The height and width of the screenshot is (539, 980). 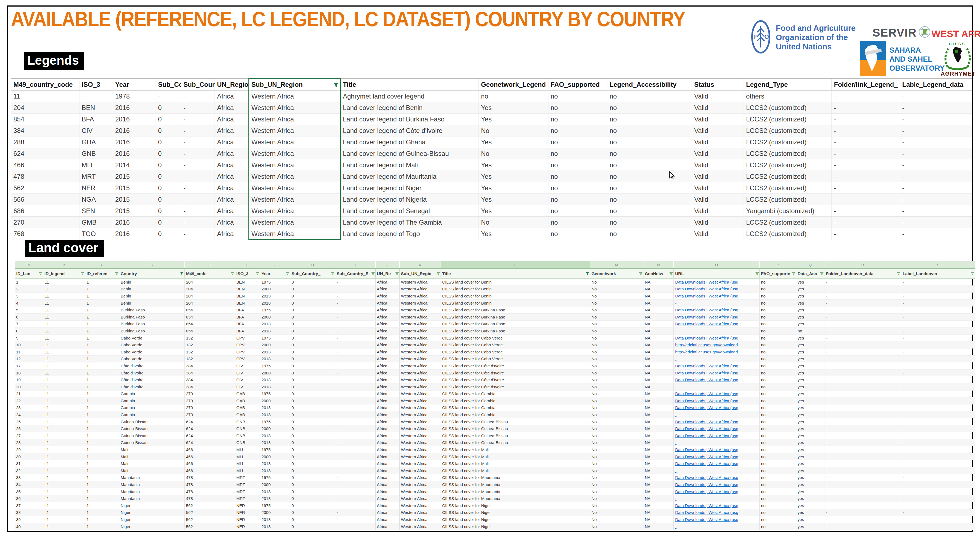 What do you see at coordinates (717, 394) in the screenshot?
I see `landcover-cell: Data Downloads | West Africa (usg` at bounding box center [717, 394].